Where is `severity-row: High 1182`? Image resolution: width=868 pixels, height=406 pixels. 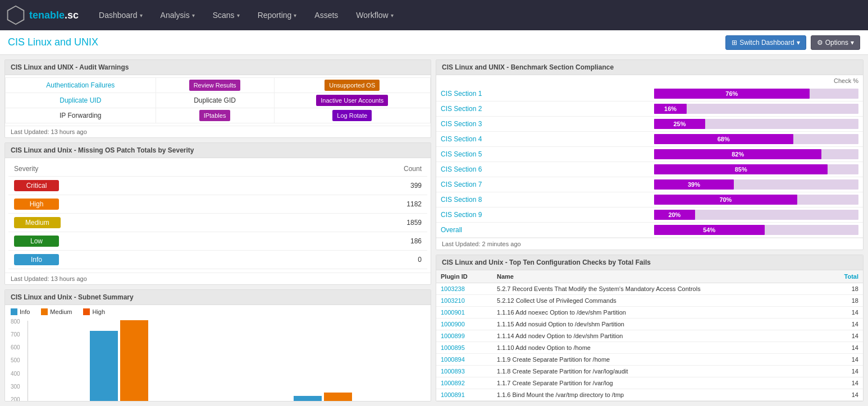 severity-row: High 1182 is located at coordinates (218, 204).